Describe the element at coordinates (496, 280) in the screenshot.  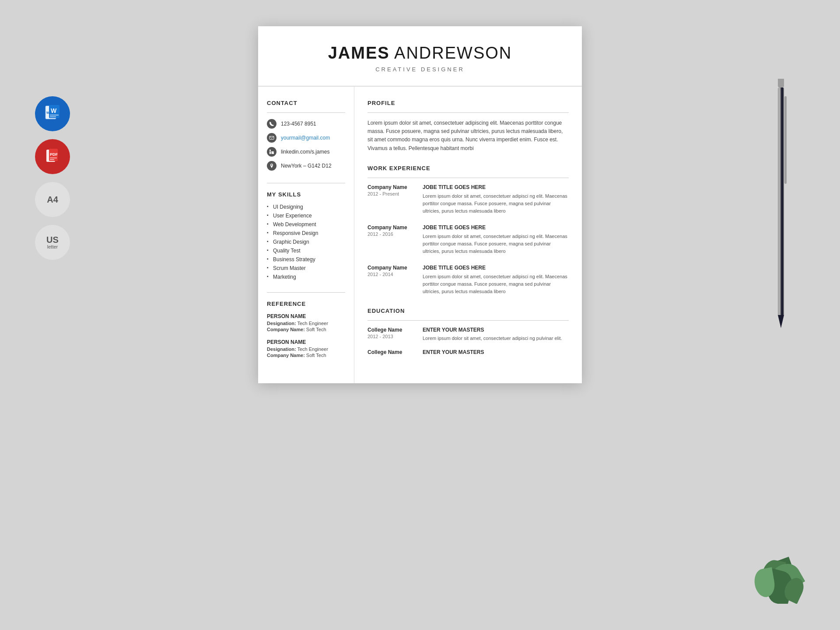
I see `work-right-3: JOBE TITLE GOES HERE Lorem ipsum dolor s…` at that location.